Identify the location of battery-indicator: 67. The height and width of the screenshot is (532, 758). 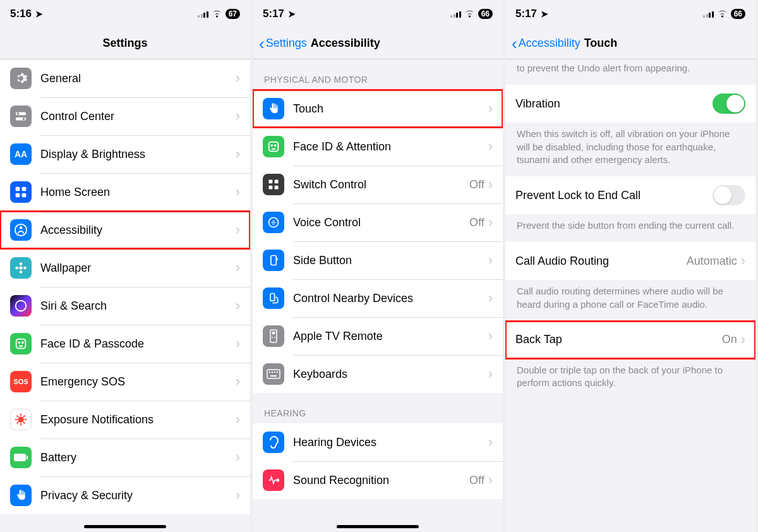
(232, 14).